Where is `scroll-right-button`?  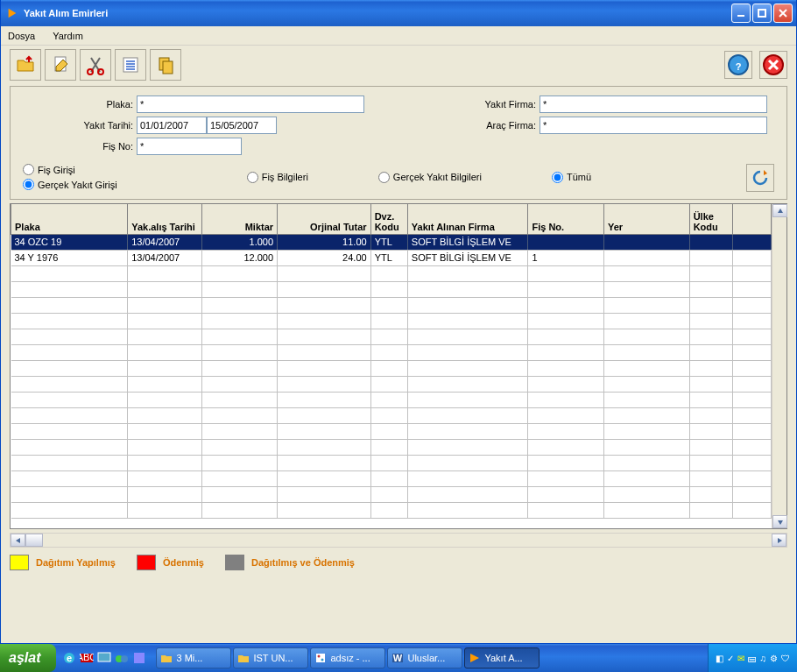 scroll-right-button is located at coordinates (779, 540).